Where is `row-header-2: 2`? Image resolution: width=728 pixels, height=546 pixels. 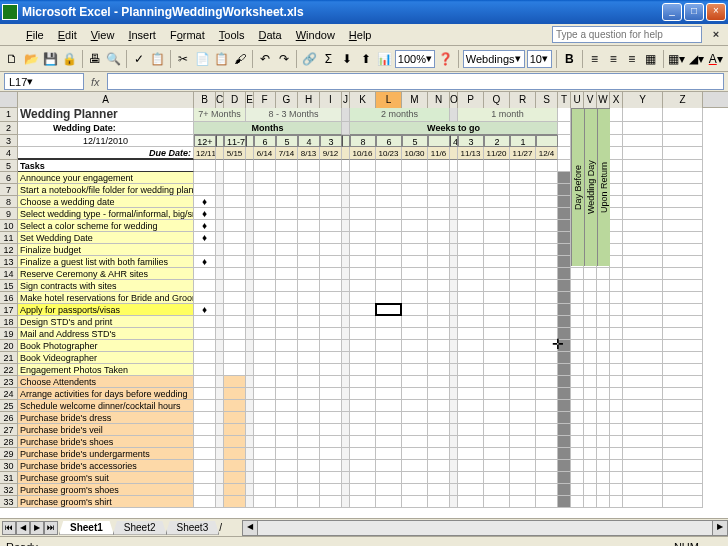
row-header-2: 2 is located at coordinates (8, 128).